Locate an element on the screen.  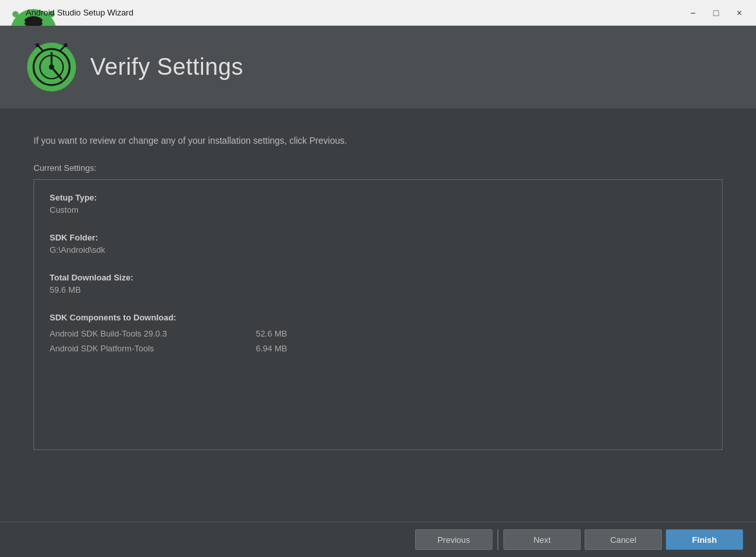
next-button: Next is located at coordinates (542, 540).